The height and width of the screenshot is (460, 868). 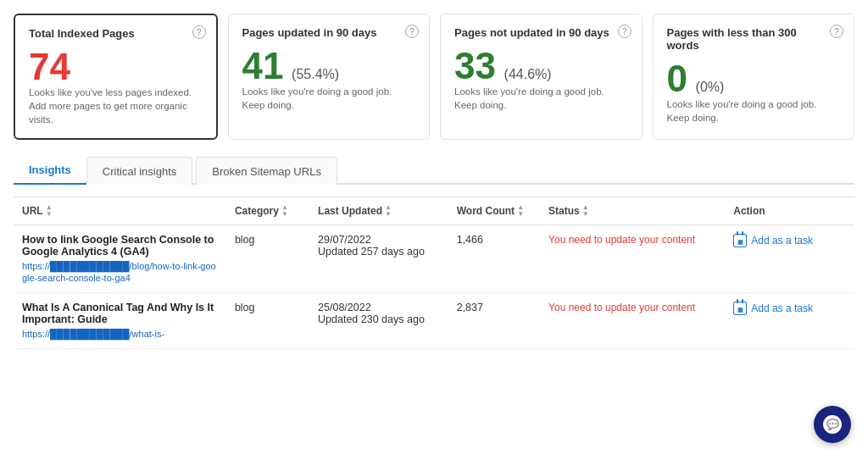 I want to click on action-label-0: Add as a task, so click(x=782, y=241).